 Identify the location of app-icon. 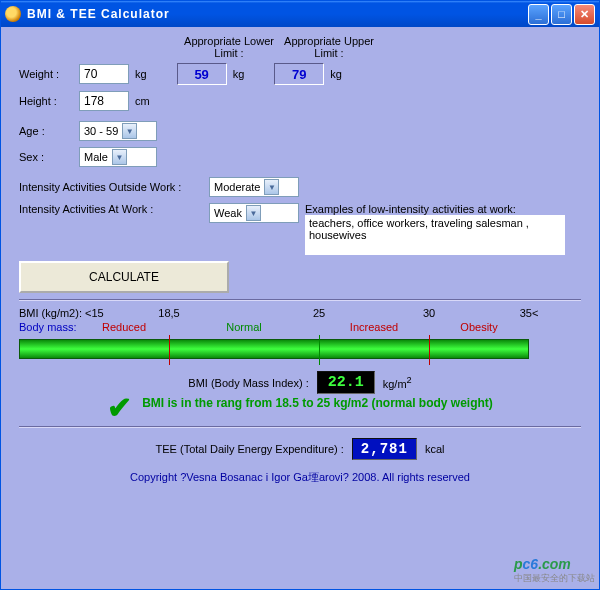
(13, 14).